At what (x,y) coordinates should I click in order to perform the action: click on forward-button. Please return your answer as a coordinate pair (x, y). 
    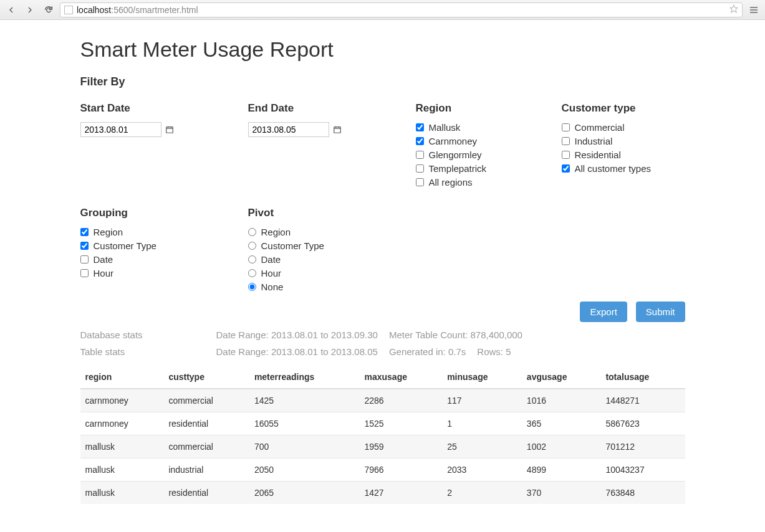
    Looking at the image, I should click on (30, 10).